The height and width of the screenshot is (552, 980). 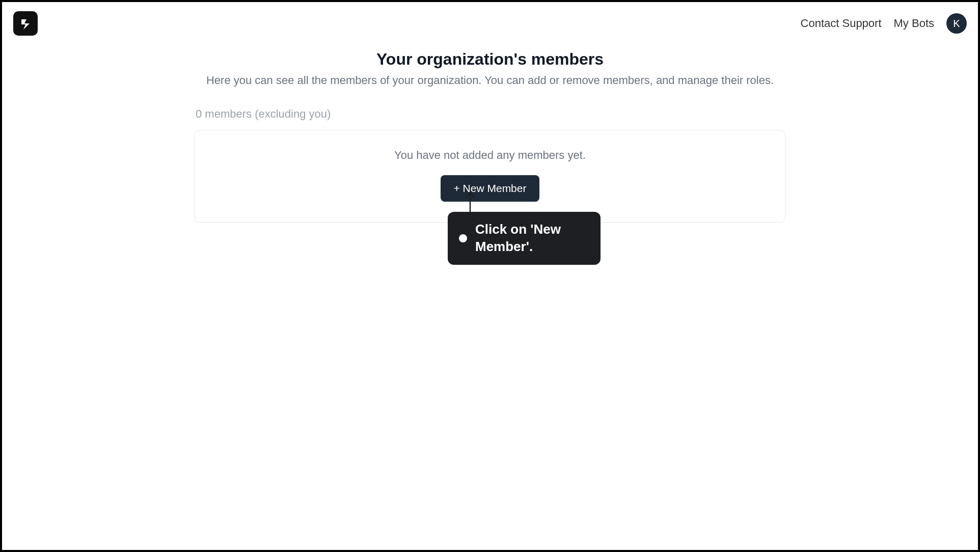 I want to click on avatar: K, so click(x=957, y=23).